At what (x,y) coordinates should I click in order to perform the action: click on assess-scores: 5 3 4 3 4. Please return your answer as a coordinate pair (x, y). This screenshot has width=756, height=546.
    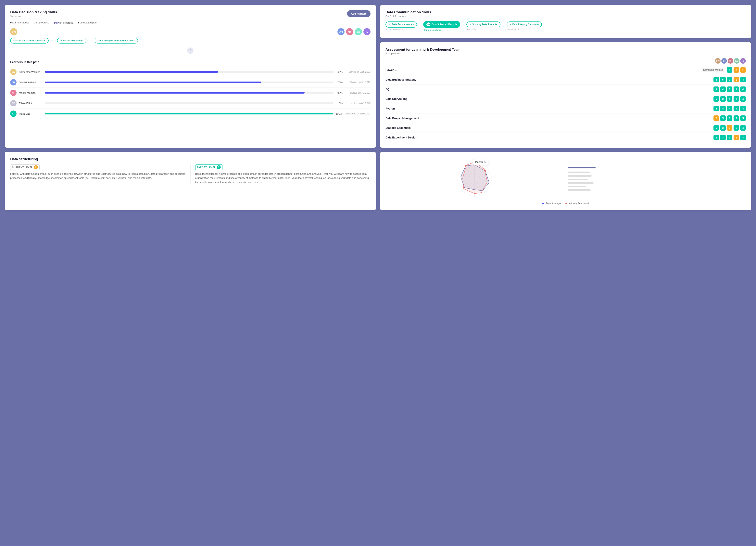
    Looking at the image, I should click on (729, 99).